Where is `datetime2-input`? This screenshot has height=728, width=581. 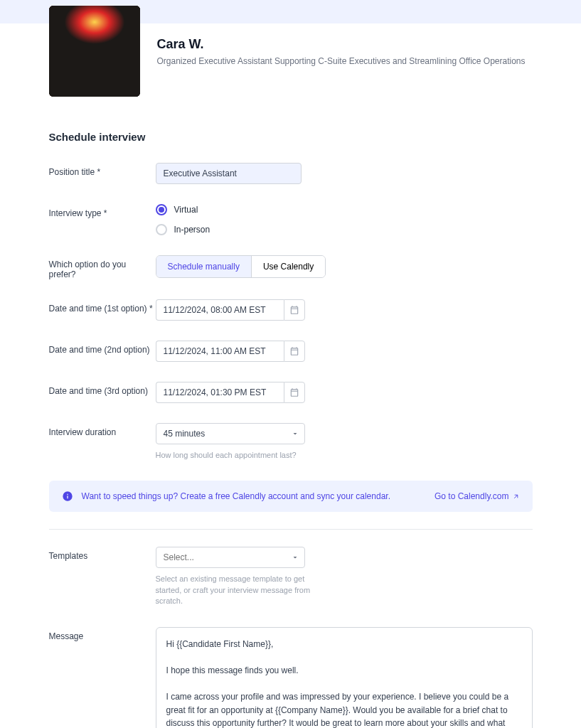
datetime2-input is located at coordinates (220, 351).